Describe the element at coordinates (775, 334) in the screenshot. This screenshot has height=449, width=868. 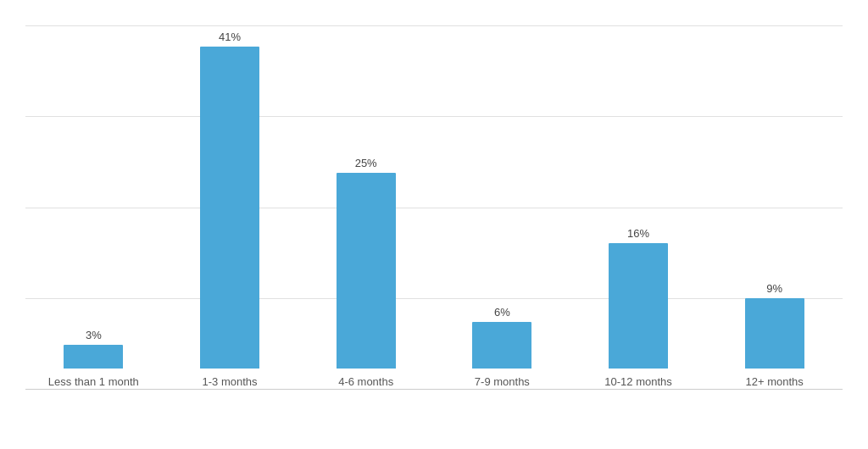
I see `bar-12plus` at that location.